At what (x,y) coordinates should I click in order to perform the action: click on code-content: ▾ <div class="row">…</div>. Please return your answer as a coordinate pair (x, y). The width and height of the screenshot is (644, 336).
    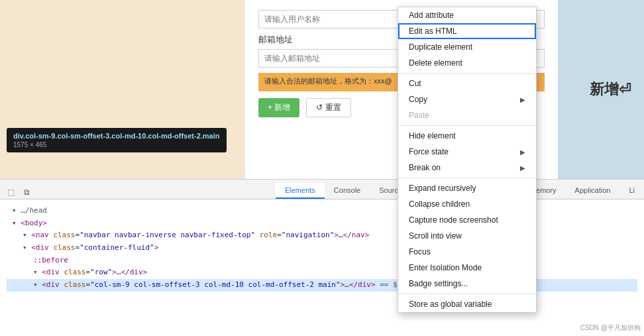
    Looking at the image, I should click on (90, 273).